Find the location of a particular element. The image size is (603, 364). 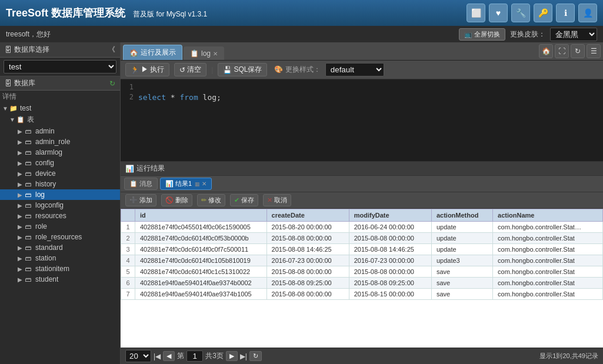

tree-item-device: ▶ 🗃 device is located at coordinates (60, 173).